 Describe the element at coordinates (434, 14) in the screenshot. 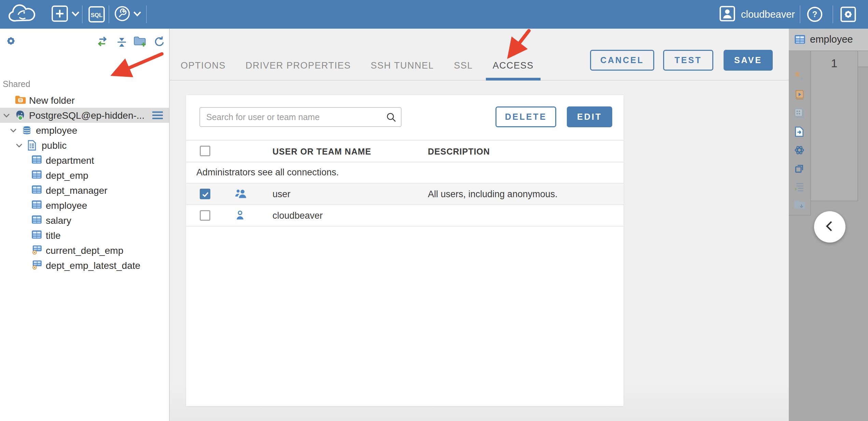

I see `top-bar: SQL cloudbeave` at that location.